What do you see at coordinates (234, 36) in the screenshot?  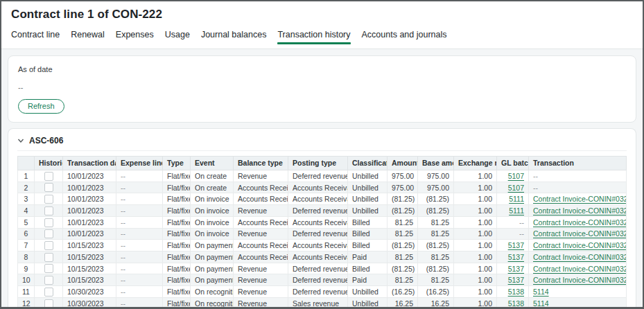 I see `tab-journal-balances: Journal balances` at bounding box center [234, 36].